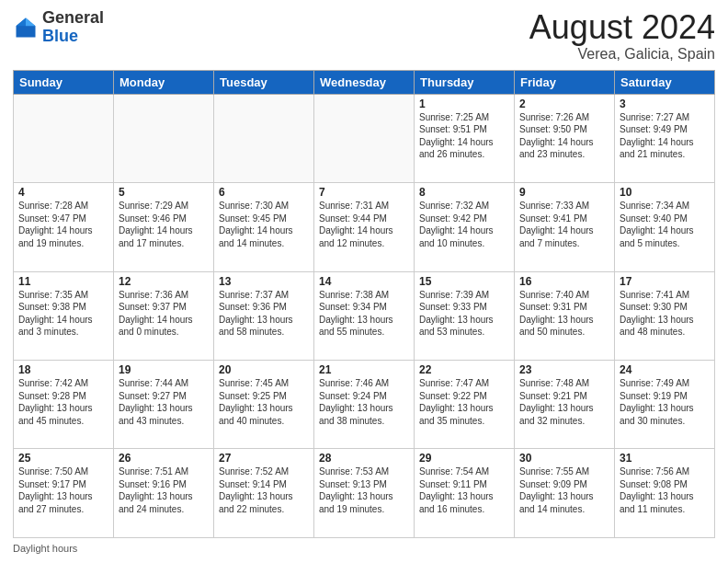  I want to click on calendar-cell: 9Sunrise: 7:33 AM Sunset: 9:41 PM Daylig…, so click(564, 227).